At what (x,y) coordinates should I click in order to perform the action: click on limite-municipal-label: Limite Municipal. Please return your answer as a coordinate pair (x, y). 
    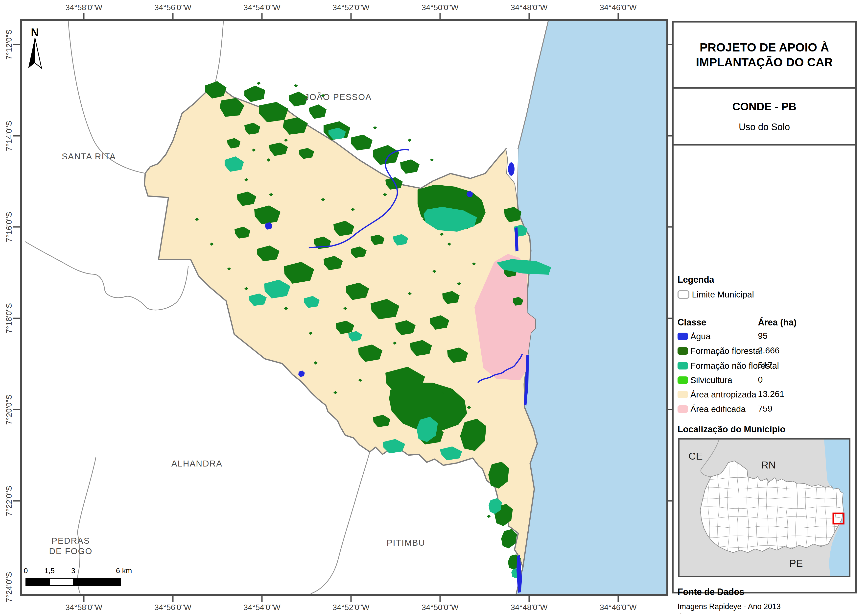
    Looking at the image, I should click on (723, 294).